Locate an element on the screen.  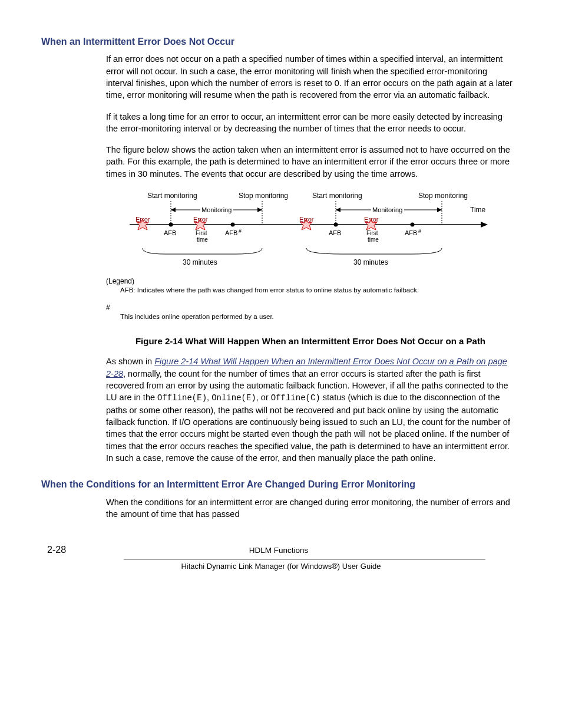
page-footer: 2-28 HDLM Functions Hitachi Dynamic Link… is located at coordinates (281, 558).